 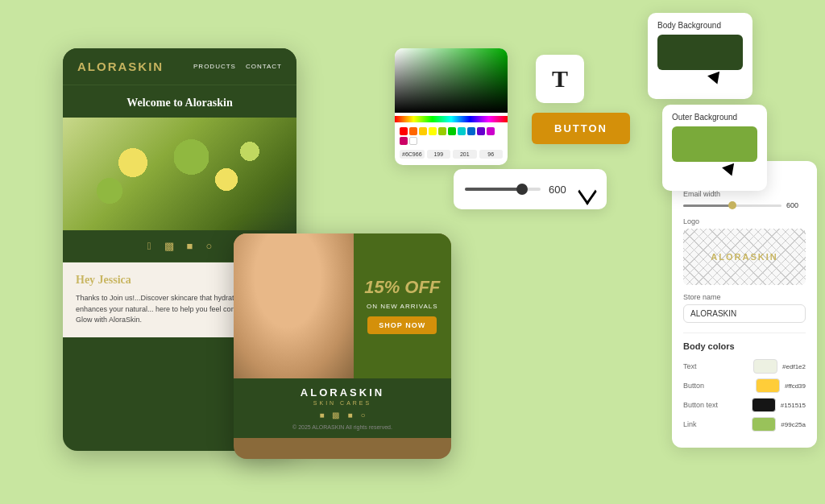 What do you see at coordinates (744, 205) in the screenshot?
I see `email-width-slider-row: 600` at bounding box center [744, 205].